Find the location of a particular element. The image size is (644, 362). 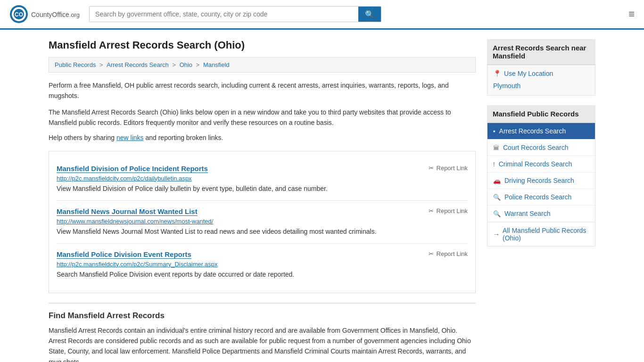

description-2: The Mansfield Arrest Records Search (Ohi… is located at coordinates (262, 118).